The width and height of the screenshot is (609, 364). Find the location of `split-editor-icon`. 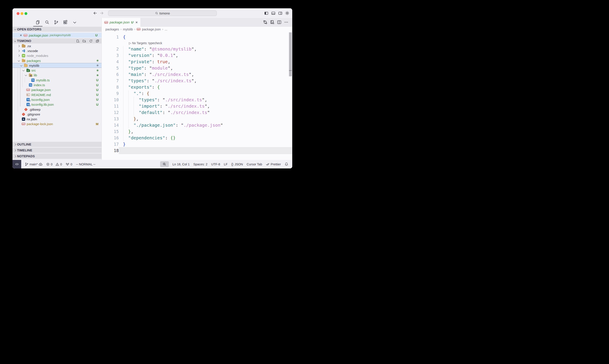

split-editor-icon is located at coordinates (279, 22).